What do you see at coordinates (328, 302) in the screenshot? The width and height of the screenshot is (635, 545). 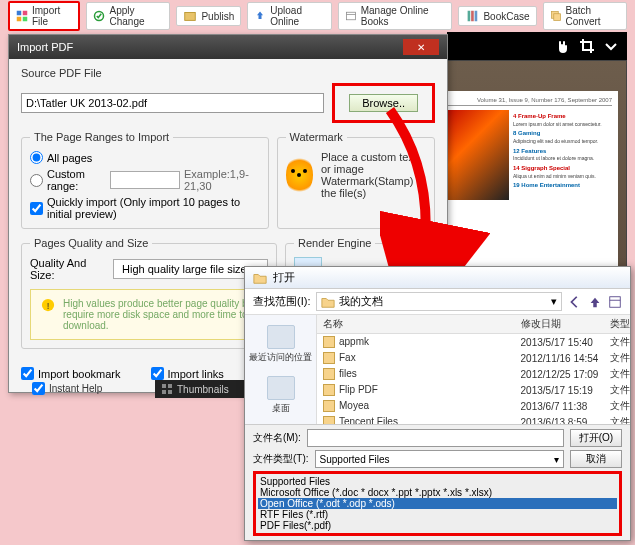 I see `docs-folder-icon` at bounding box center [328, 302].